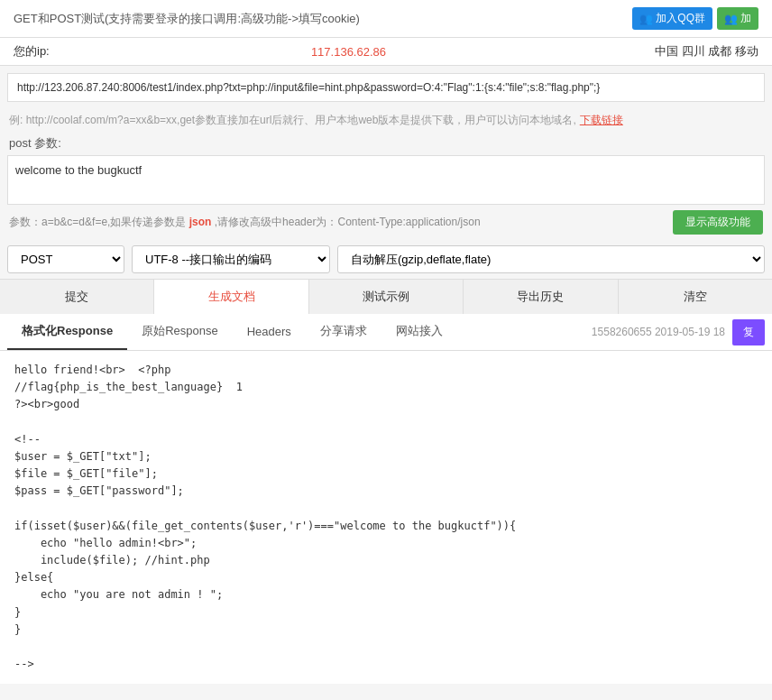 Image resolution: width=772 pixels, height=700 pixels. I want to click on qq-icon1: 👥, so click(646, 19).